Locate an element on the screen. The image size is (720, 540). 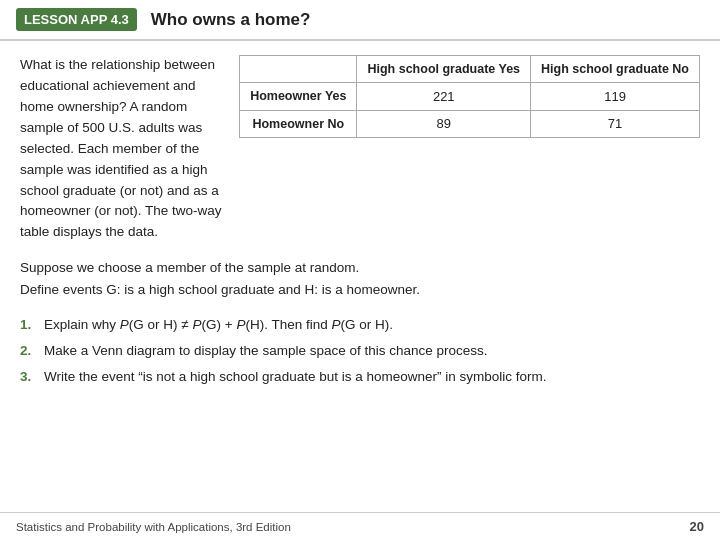
data-table: High school graduate Yes High school gra… is located at coordinates (470, 96).